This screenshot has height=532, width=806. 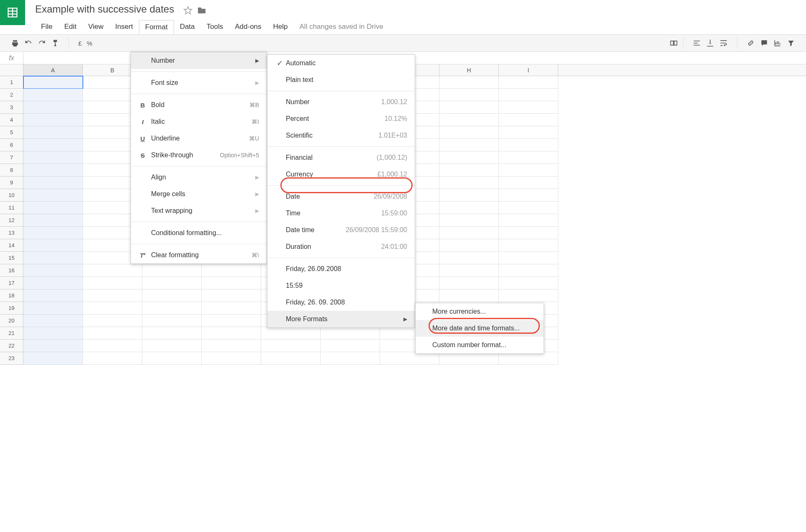 What do you see at coordinates (13, 13) in the screenshot?
I see `sheets-app-icon` at bounding box center [13, 13].